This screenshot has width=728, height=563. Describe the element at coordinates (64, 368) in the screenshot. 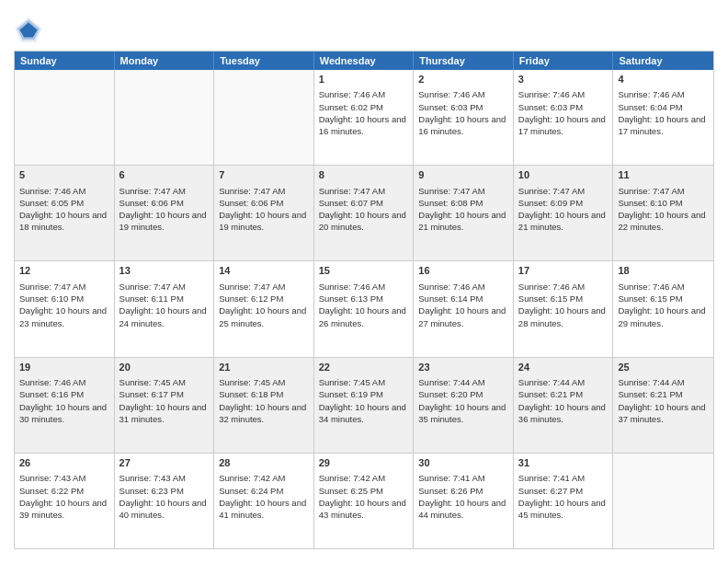

I see `day-number: 19` at that location.